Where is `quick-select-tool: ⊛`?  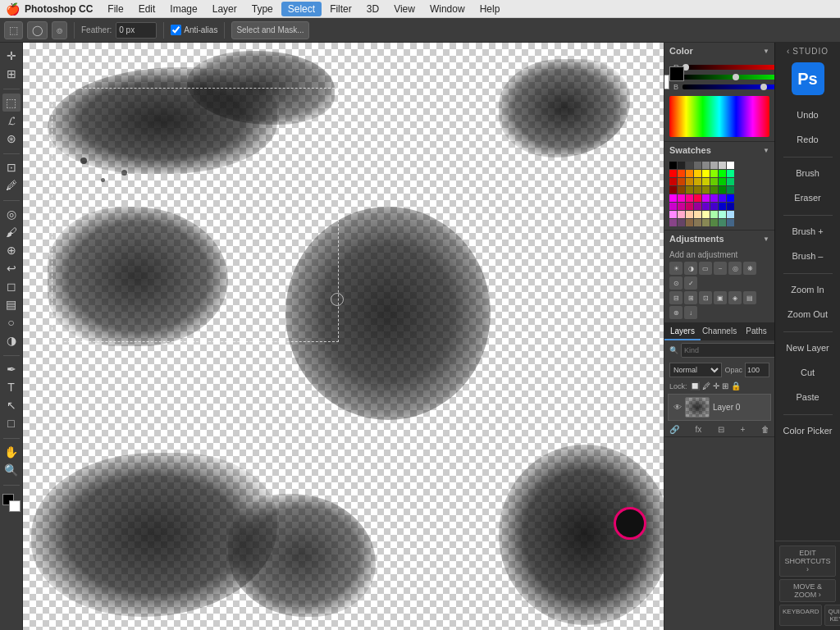
quick-select-tool: ⊛ is located at coordinates (11, 139).